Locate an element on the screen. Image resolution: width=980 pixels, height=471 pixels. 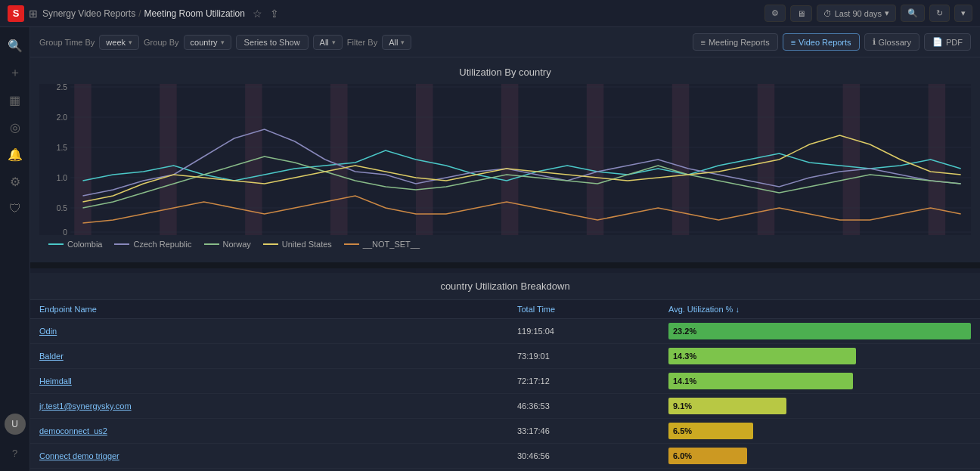
time-range-btn: ⏱ Last 90 days ▾ is located at coordinates (856, 14).